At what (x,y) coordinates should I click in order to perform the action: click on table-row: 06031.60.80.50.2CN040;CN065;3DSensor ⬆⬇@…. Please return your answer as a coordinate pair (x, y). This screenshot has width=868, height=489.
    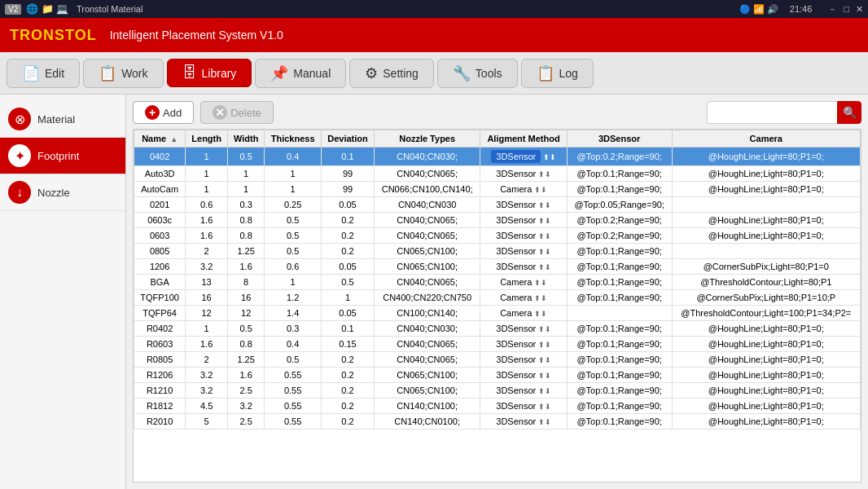
    Looking at the image, I should click on (498, 236).